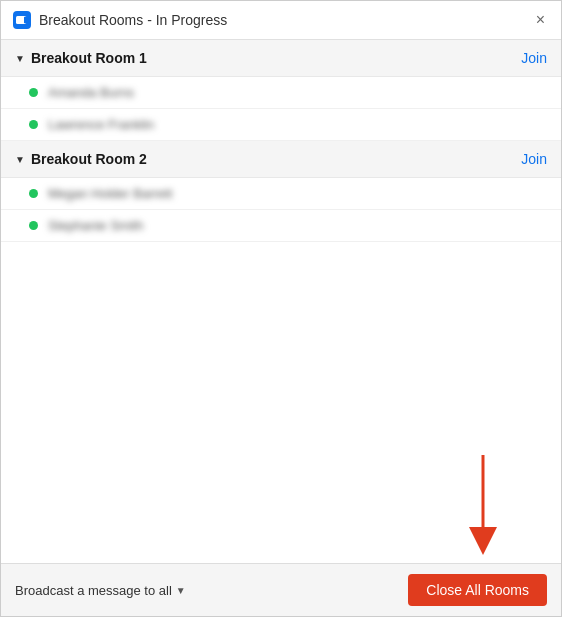  Describe the element at coordinates (20, 58) in the screenshot. I see `room-1-chevron: ▼` at that location.